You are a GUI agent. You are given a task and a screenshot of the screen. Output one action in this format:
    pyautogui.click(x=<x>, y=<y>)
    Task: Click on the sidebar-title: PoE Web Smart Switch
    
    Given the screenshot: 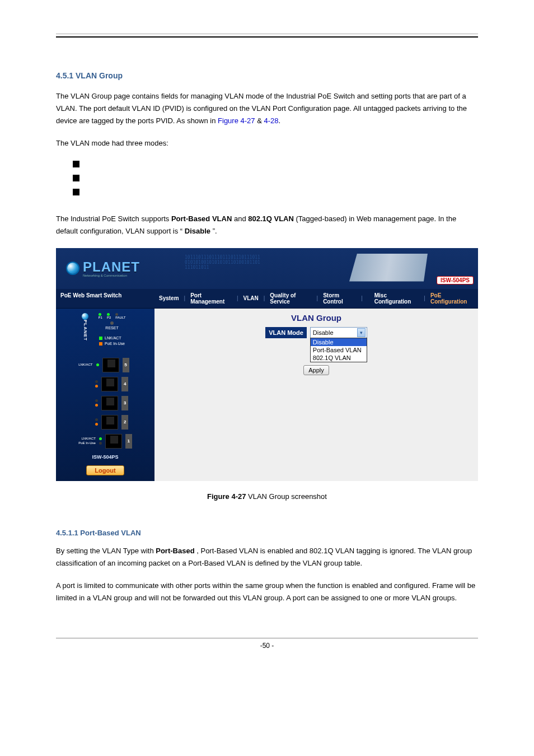 What is the action you would take?
    pyautogui.click(x=105, y=298)
    